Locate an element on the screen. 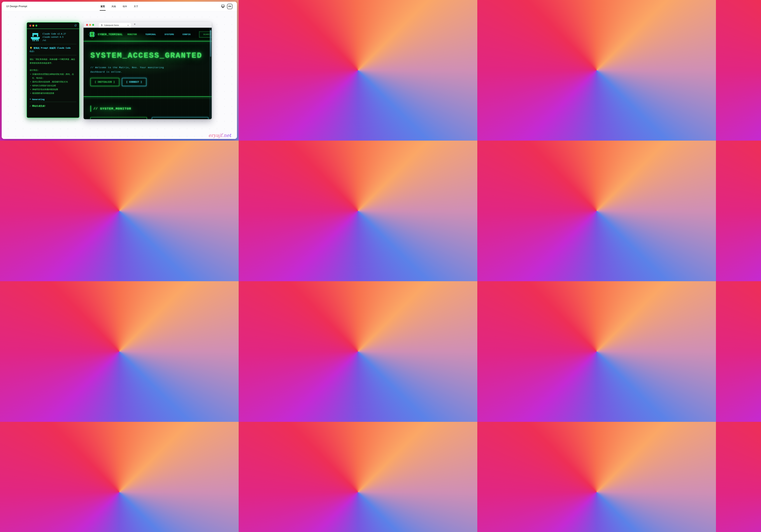 The height and width of the screenshot is (532, 761). feature-item: 模拟雨夜城市的视觉质感 is located at coordinates (53, 93).